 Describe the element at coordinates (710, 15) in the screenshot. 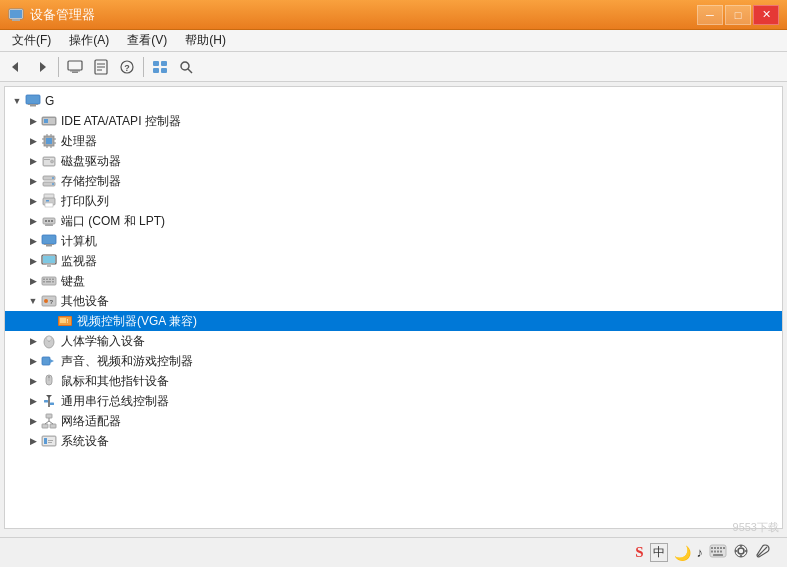

I see `minimize-button: ─` at that location.